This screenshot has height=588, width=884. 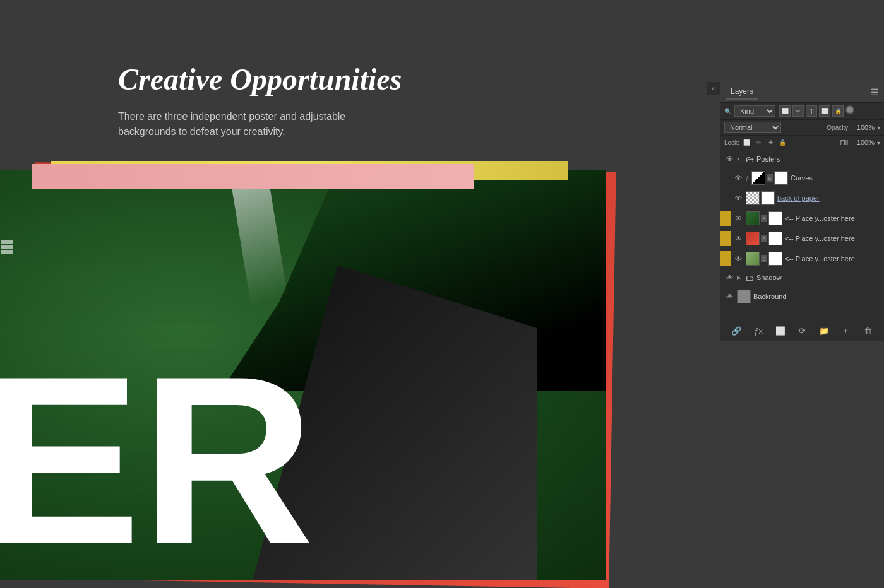 I want to click on lock-pixel-btn: ⬜, so click(x=747, y=143).